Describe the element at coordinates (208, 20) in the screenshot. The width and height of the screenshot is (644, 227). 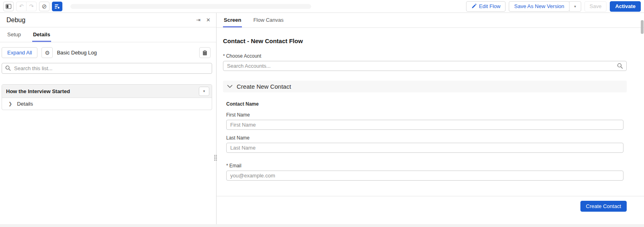
I see `close-icon: ✕` at that location.